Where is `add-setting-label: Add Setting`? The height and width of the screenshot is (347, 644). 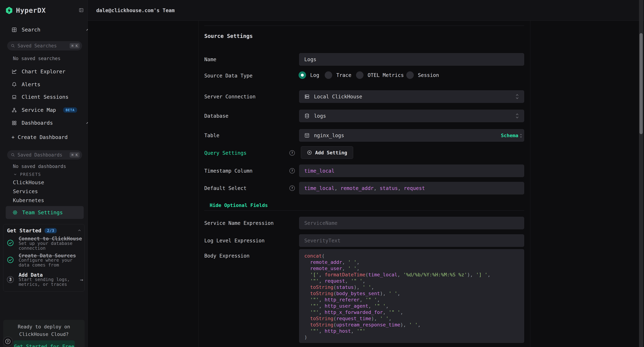 add-setting-label: Add Setting is located at coordinates (331, 153).